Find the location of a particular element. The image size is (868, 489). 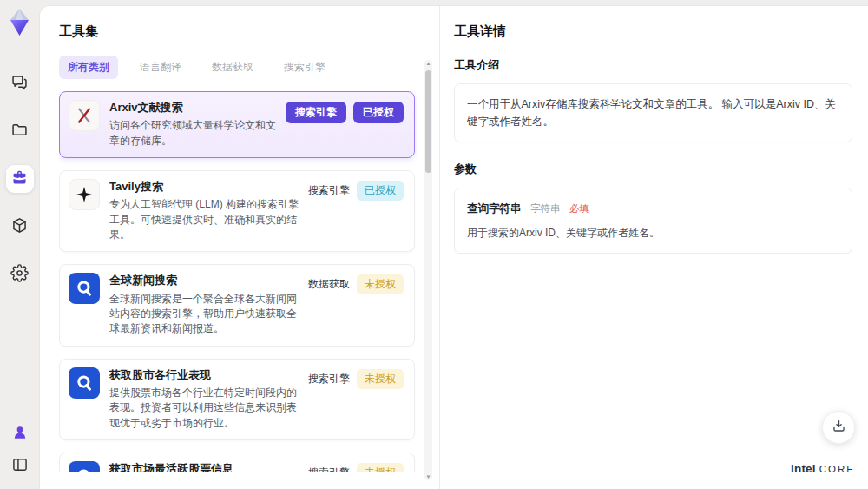

toolbox-icon is located at coordinates (19, 179).